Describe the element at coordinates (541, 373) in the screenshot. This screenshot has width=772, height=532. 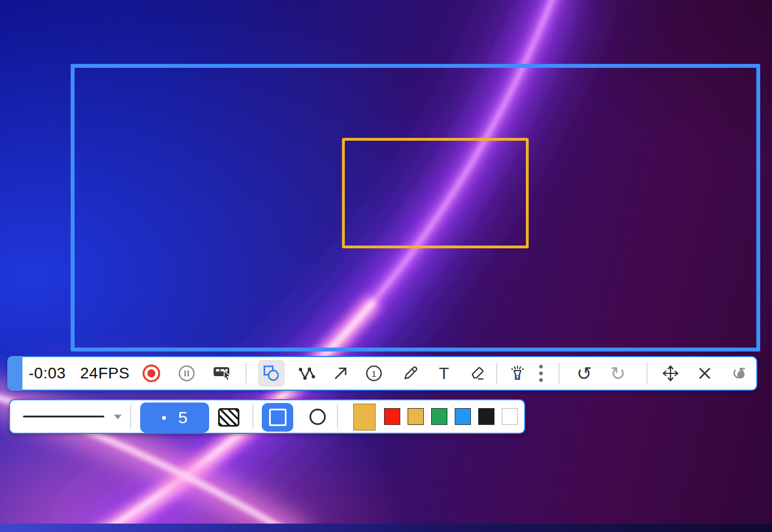
I see `more-options-button` at that location.